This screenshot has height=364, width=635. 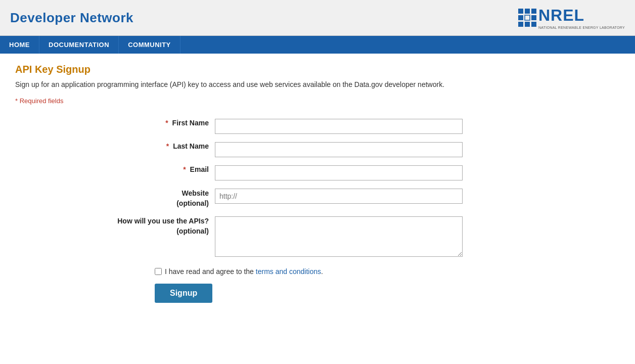 I want to click on logo-area: NREL National Renewable Energy Laborator…, so click(x=571, y=18).